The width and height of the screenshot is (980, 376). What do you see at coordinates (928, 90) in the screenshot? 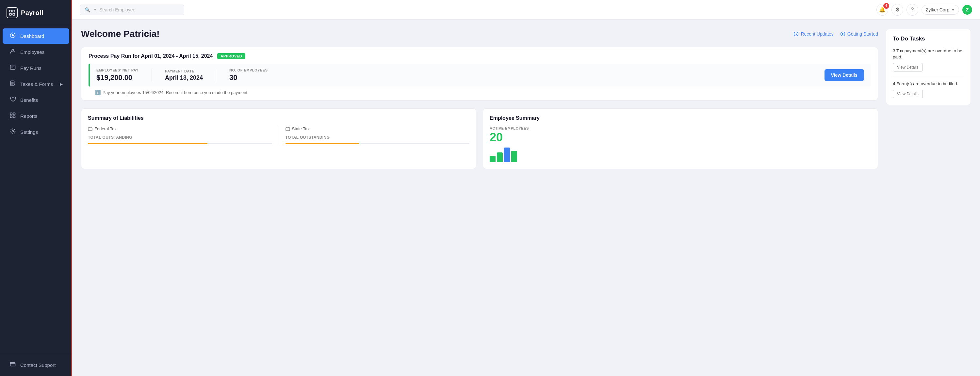
I see `todo-item-2: 4 Form(s) are overdue to be filed. View …` at bounding box center [928, 90].